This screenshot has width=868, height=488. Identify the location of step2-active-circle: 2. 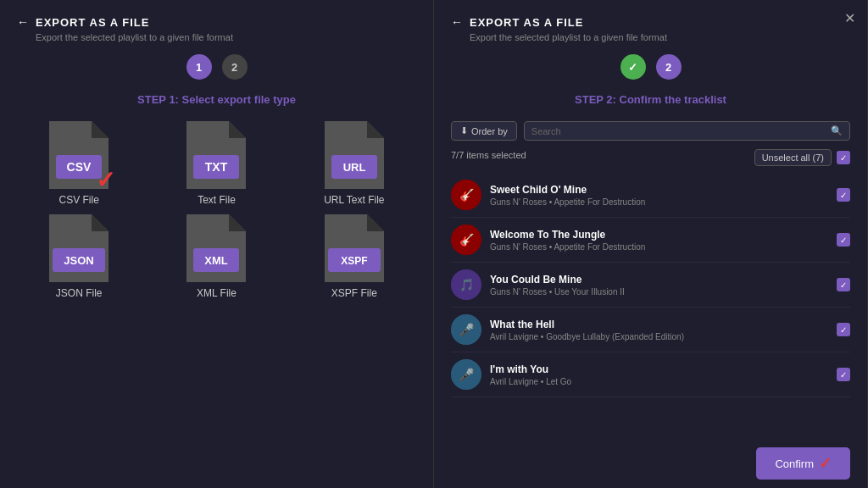
(669, 67).